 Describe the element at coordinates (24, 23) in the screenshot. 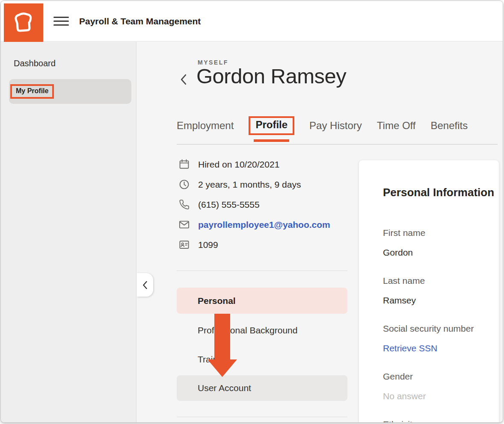

I see `toast-bread-icon` at that location.